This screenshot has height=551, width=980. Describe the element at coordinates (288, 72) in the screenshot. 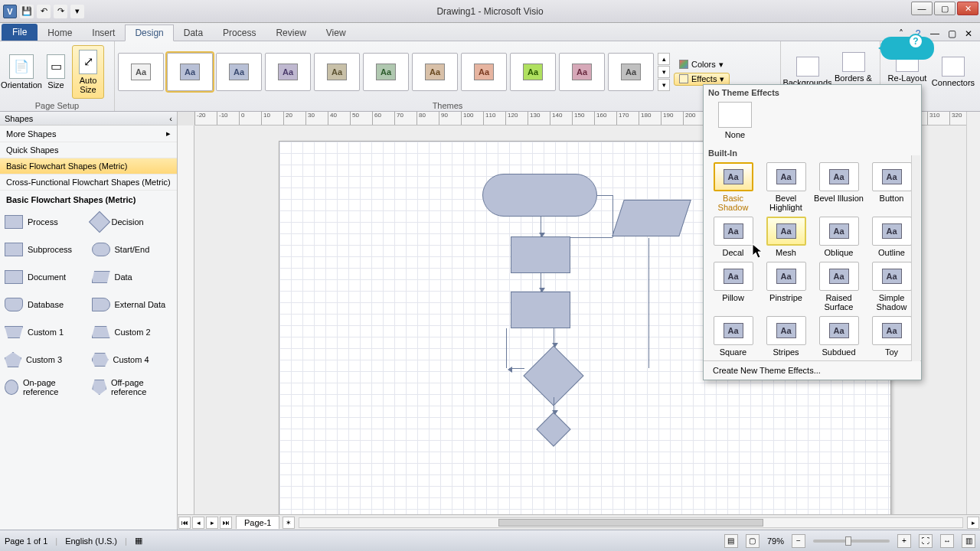

I see `theme-swatch-3: Aa` at that location.